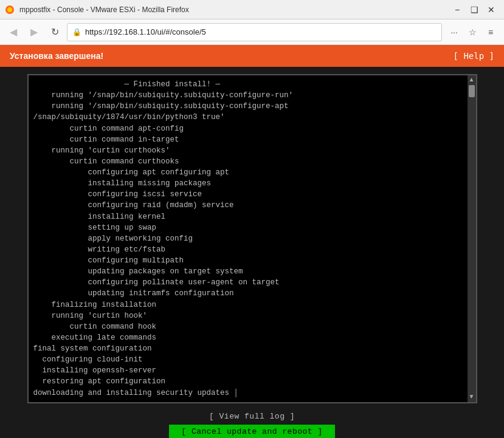 This screenshot has height=438, width=504. I want to click on titlebar: mppostfix - Console - VMware ESXi - Mozi…, so click(252, 10).